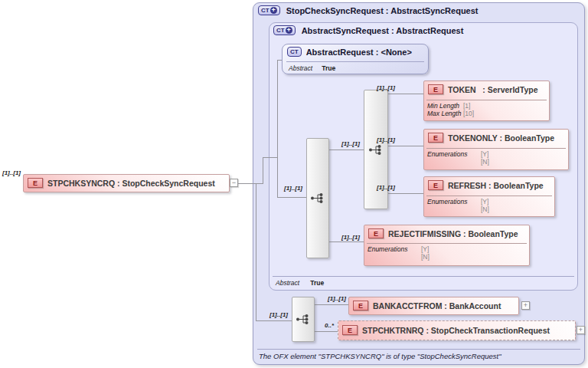 Image resolution: width=588 pixels, height=368 pixels. What do you see at coordinates (132, 183) in the screenshot?
I see `element-title: STPCHKSYNCRQ : StopCheckSyncRequest` at bounding box center [132, 183].